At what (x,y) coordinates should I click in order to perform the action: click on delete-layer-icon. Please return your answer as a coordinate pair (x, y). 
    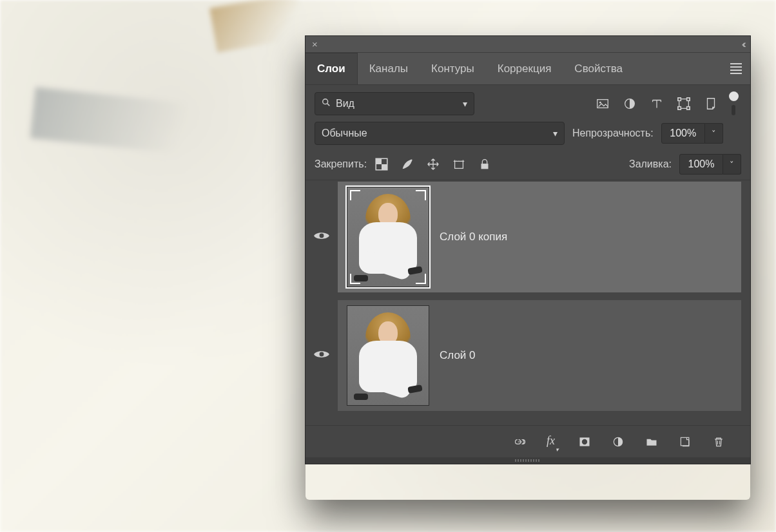
    Looking at the image, I should click on (719, 442).